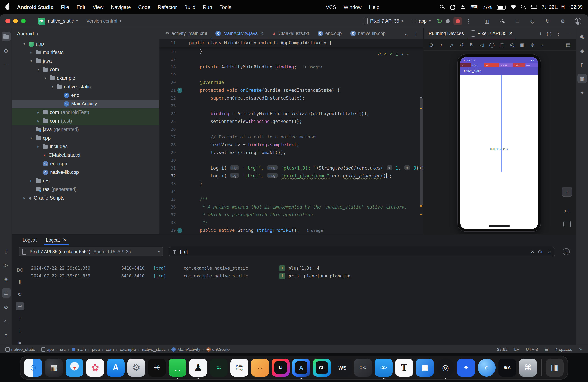  I want to click on editor-scrollbar, so click(421, 152).